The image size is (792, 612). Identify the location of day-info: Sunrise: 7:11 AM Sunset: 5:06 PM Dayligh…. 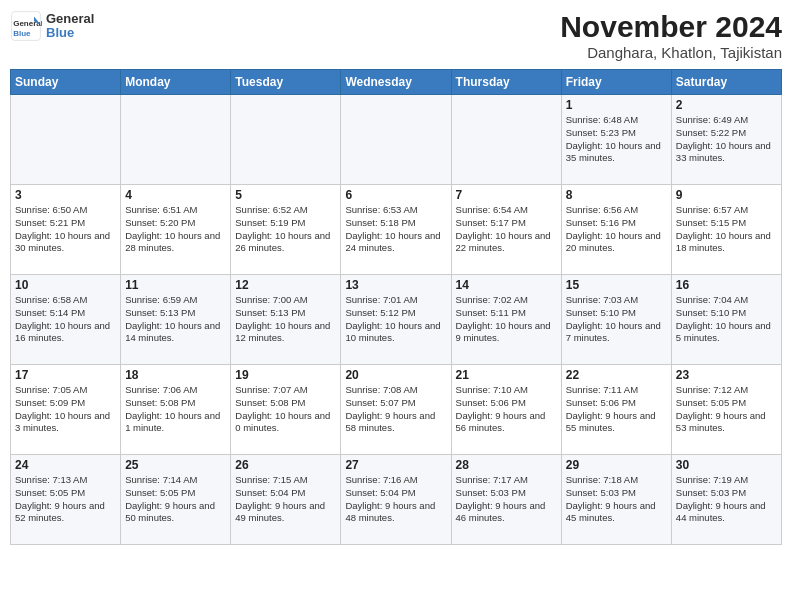
(616, 410).